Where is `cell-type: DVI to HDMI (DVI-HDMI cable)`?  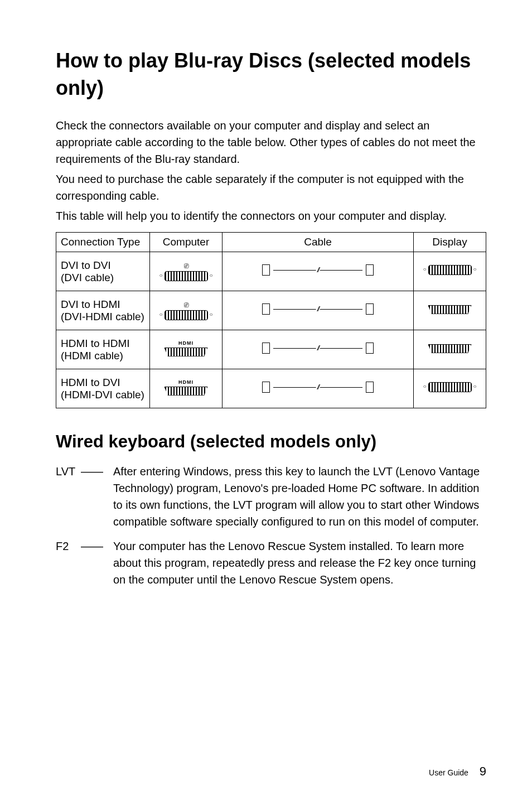
cell-type: DVI to HDMI (DVI-HDMI cable) is located at coordinates (103, 311).